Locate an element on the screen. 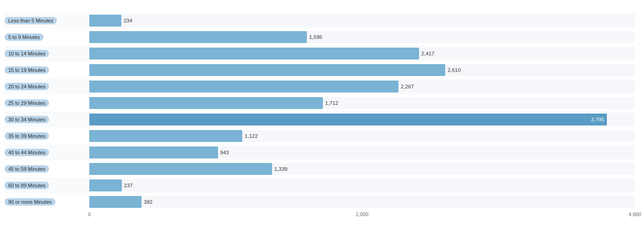 The height and width of the screenshot is (239, 644). bar-track: 1,595 is located at coordinates (362, 37).